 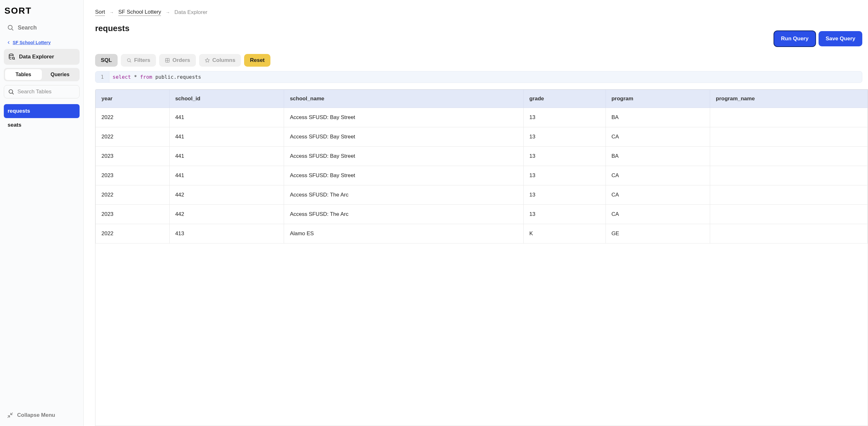 I want to click on collapse-icon, so click(x=10, y=415).